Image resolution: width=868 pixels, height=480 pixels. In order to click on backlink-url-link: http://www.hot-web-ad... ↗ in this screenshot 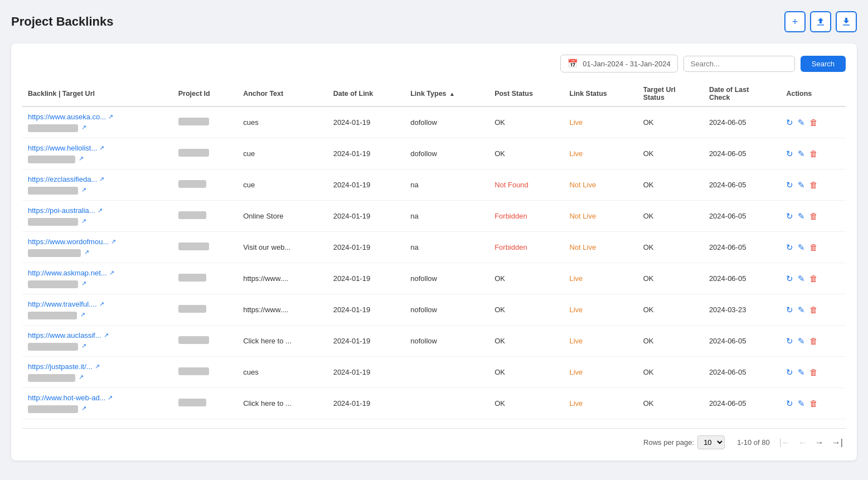, I will do `click(98, 398)`.